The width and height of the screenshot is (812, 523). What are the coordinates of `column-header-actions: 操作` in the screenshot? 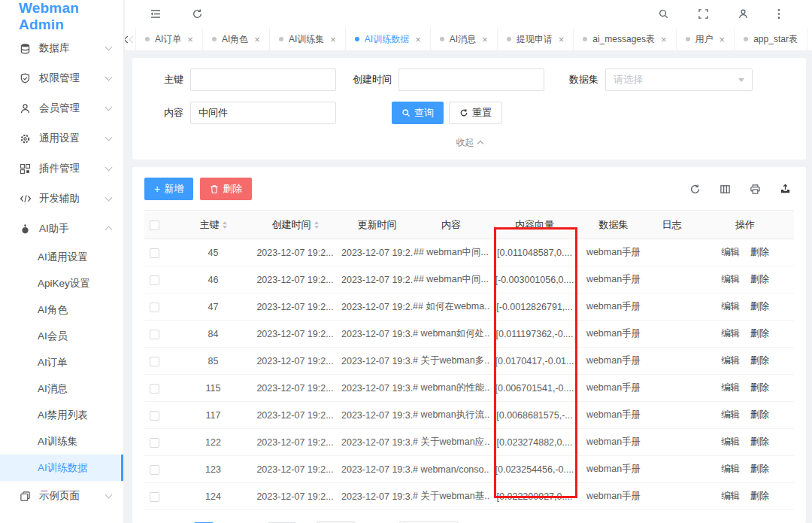 It's located at (745, 225).